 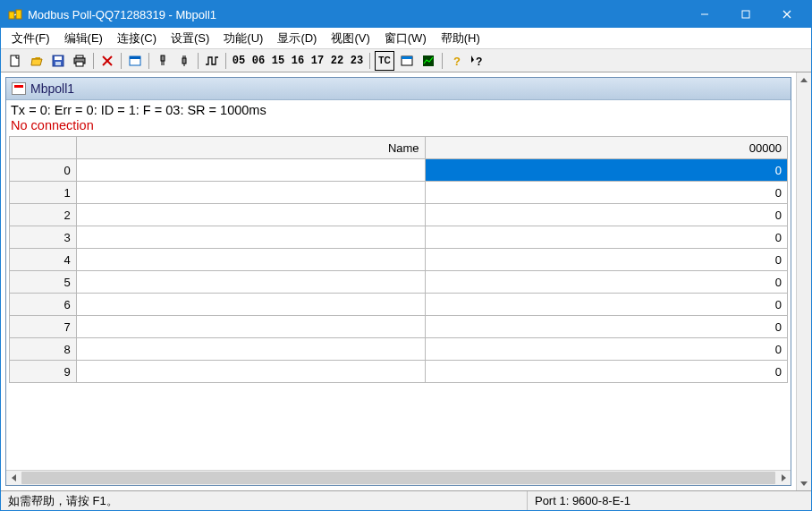 I want to click on table-row: 90, so click(x=399, y=372).